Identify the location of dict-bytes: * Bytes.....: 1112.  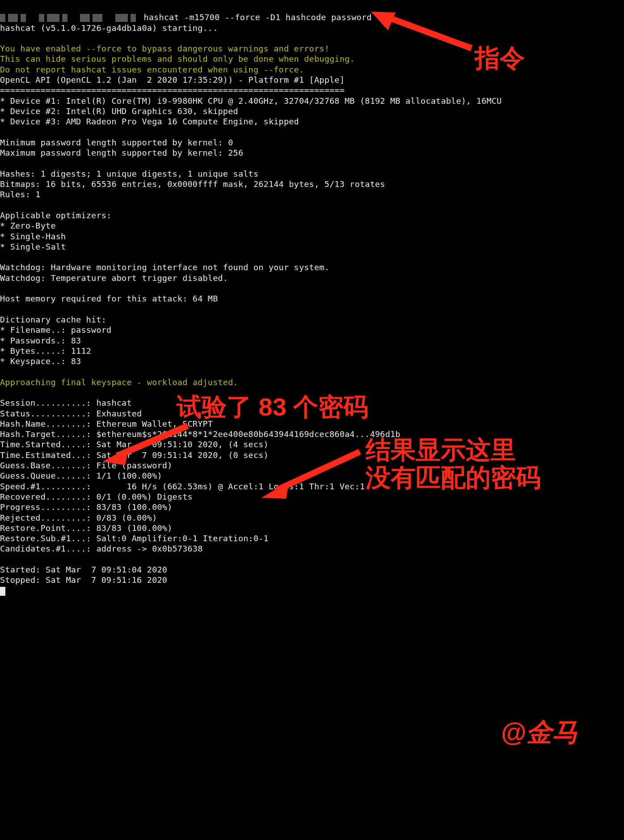
(46, 351).